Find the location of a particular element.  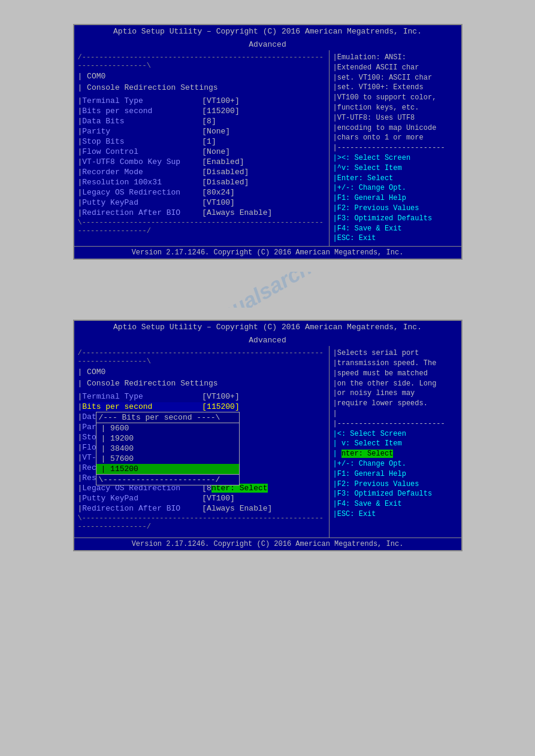

table-row: | VT-UTF8 Combo Key Sup[Enabled] is located at coordinates (201, 162).